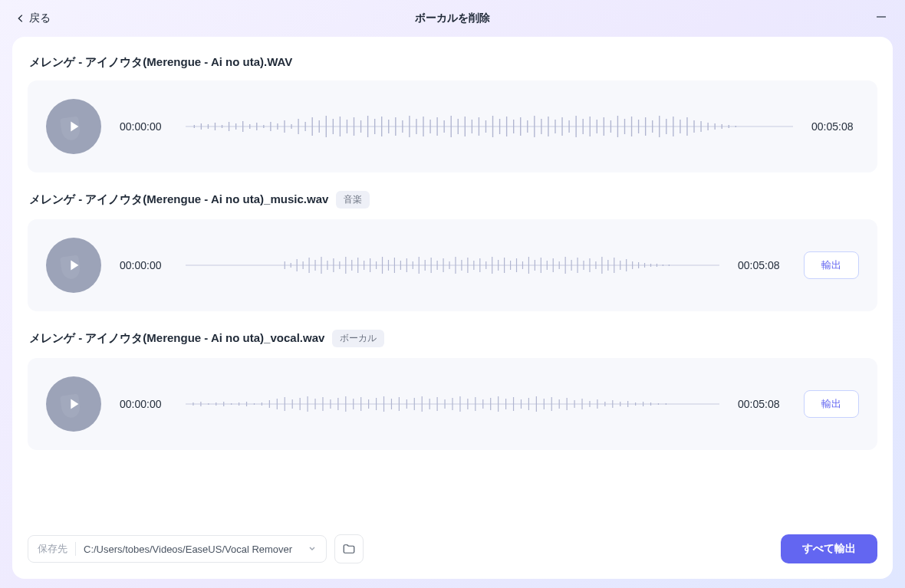 This screenshot has width=905, height=588. Describe the element at coordinates (177, 549) in the screenshot. I see `save-path-selector: 保存先 C:/Users/tobes/Videos/EaseUS/Vocal R…` at that location.